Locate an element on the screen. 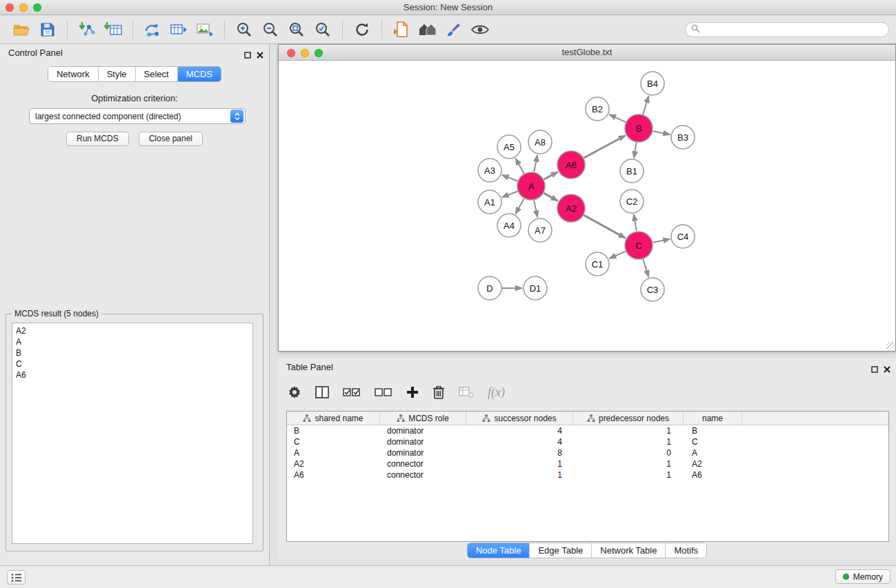  graph-node-C3: C3 is located at coordinates (653, 290).